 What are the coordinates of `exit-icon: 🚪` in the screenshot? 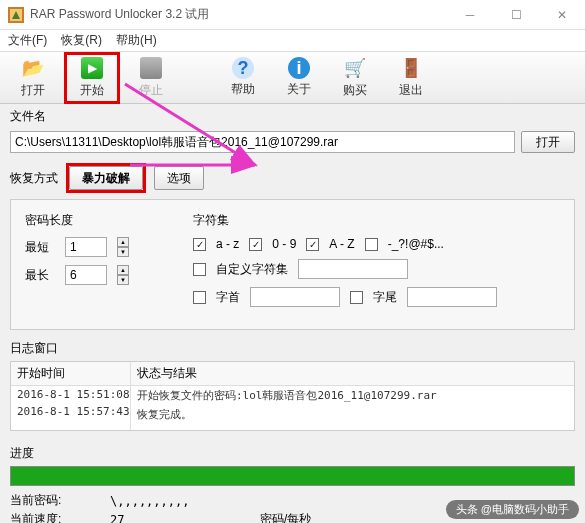 It's located at (411, 68).